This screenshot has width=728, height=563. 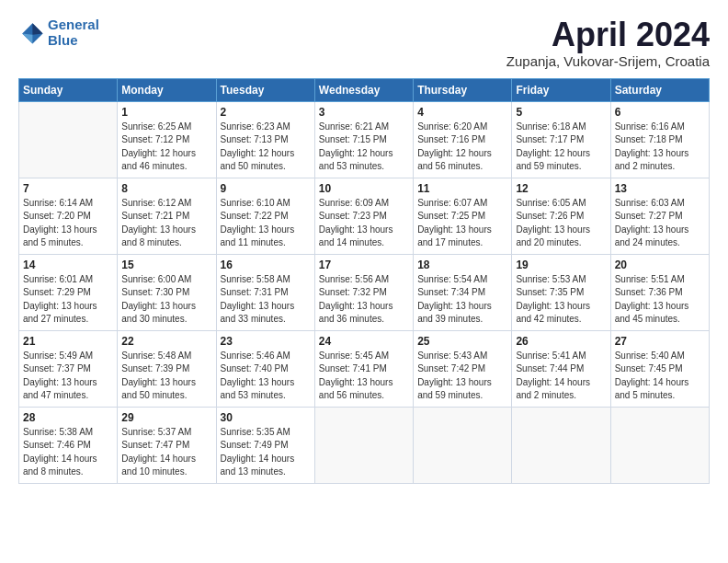 I want to click on calendar-cell: 22Sunrise: 5:48 AMSunset: 7:39 PMDayligh…, so click(x=167, y=368).